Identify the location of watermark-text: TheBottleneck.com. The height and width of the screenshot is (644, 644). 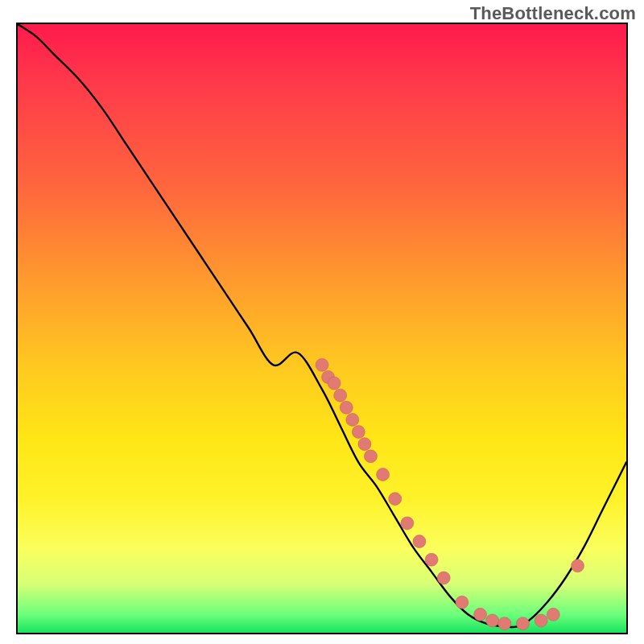
(553, 14).